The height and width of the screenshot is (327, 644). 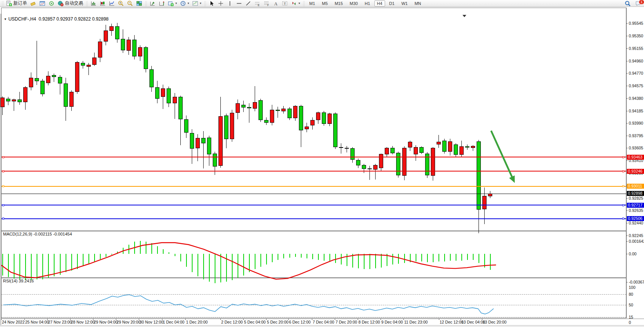 What do you see at coordinates (314, 255) in the screenshot?
I see `macd-panel` at bounding box center [314, 255].